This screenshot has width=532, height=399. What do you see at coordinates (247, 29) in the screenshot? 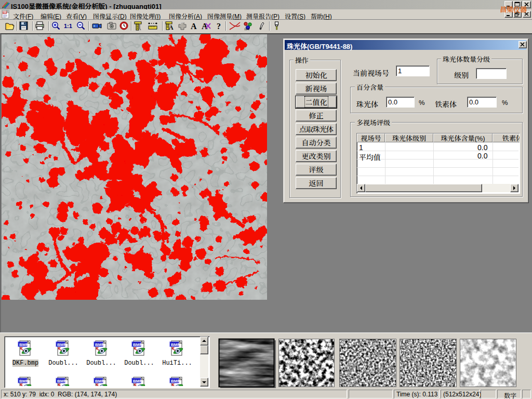
I see `svg-text: 123` at bounding box center [247, 29].